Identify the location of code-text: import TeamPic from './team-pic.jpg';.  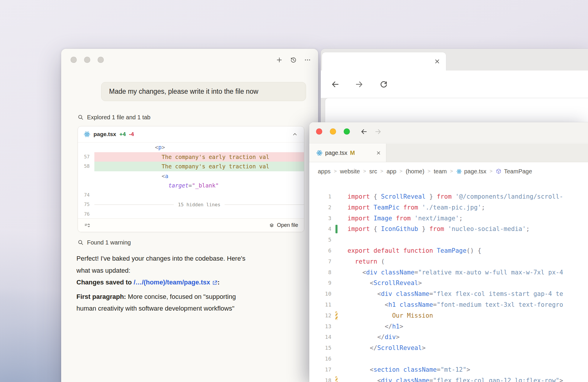
(416, 207).